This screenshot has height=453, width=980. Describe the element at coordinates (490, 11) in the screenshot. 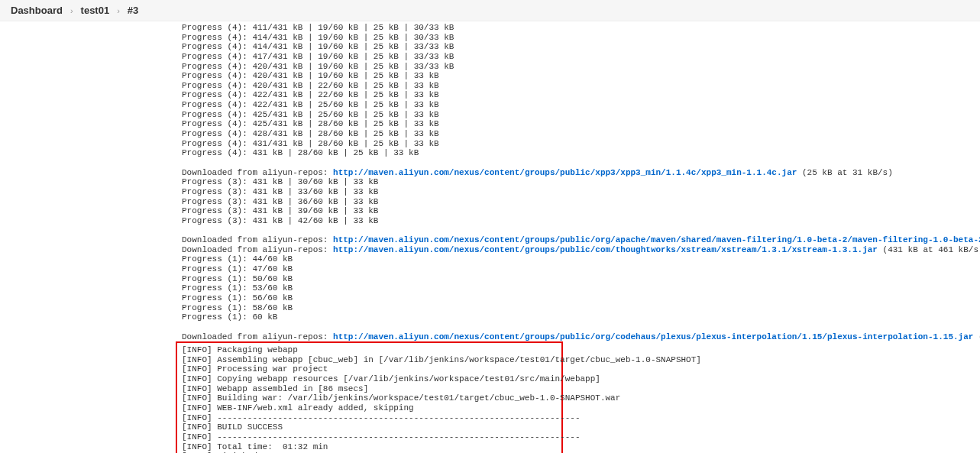

I see `breadcrumb: Dashboard › test01 › #3` at that location.